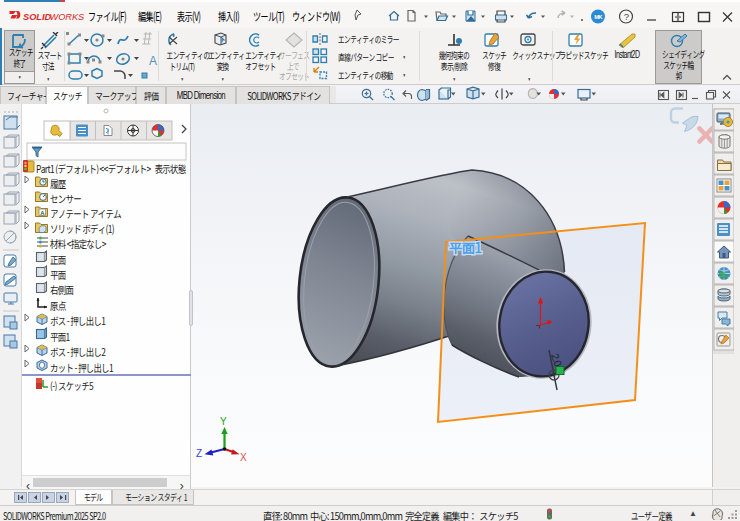 This screenshot has height=521, width=740. I want to click on svg-text: Z, so click(199, 454).